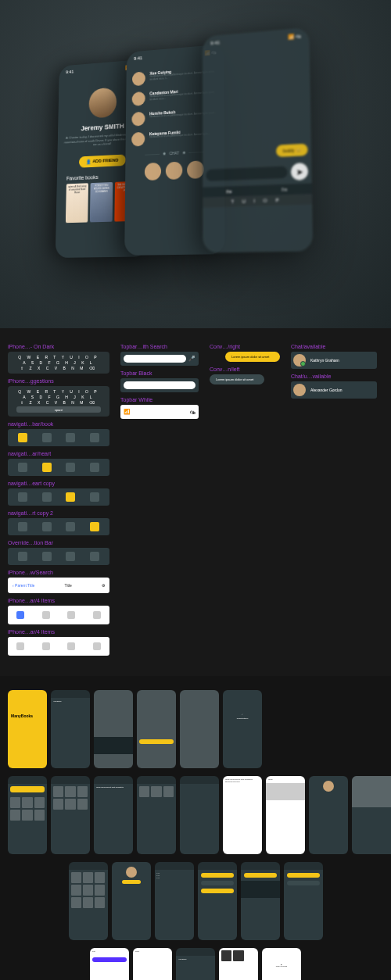 Image resolution: width=391 pixels, height=980 pixels. Describe the element at coordinates (160, 412) in the screenshot. I see `topbar-white: 📶🛍` at that location.